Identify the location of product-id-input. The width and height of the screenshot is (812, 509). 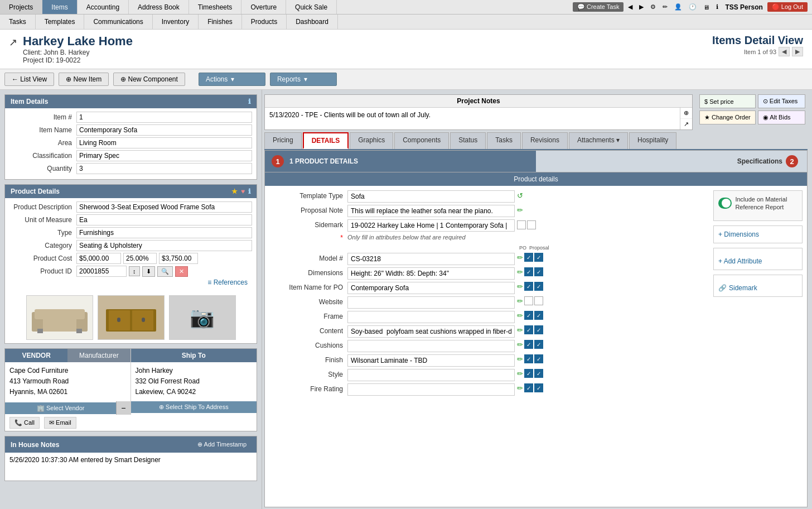
(102, 271).